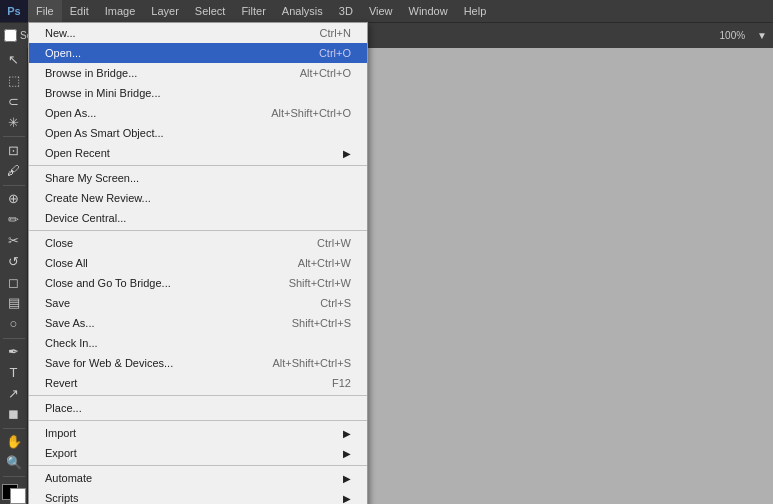 This screenshot has height=504, width=773. Describe the element at coordinates (14, 494) in the screenshot. I see `color-swatch` at that location.